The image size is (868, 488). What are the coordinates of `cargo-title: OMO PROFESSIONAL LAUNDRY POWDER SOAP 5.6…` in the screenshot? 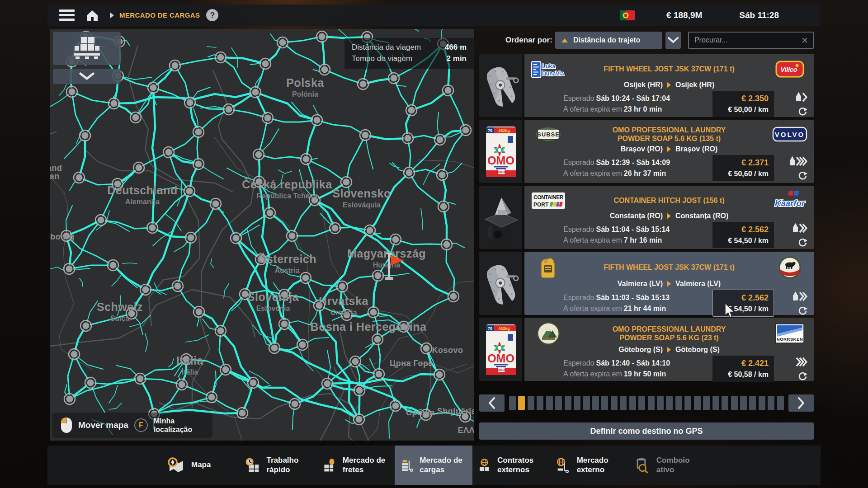 It's located at (669, 134).